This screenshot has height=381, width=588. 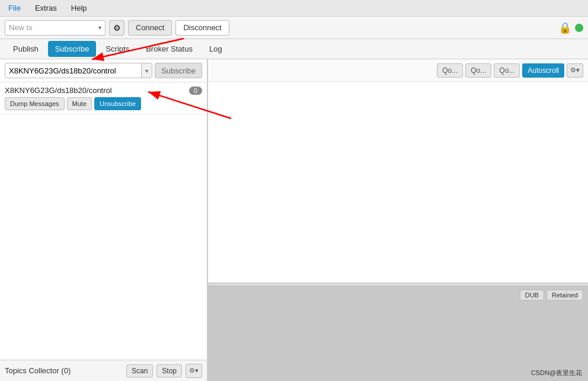 I want to click on topic-input, so click(x=74, y=71).